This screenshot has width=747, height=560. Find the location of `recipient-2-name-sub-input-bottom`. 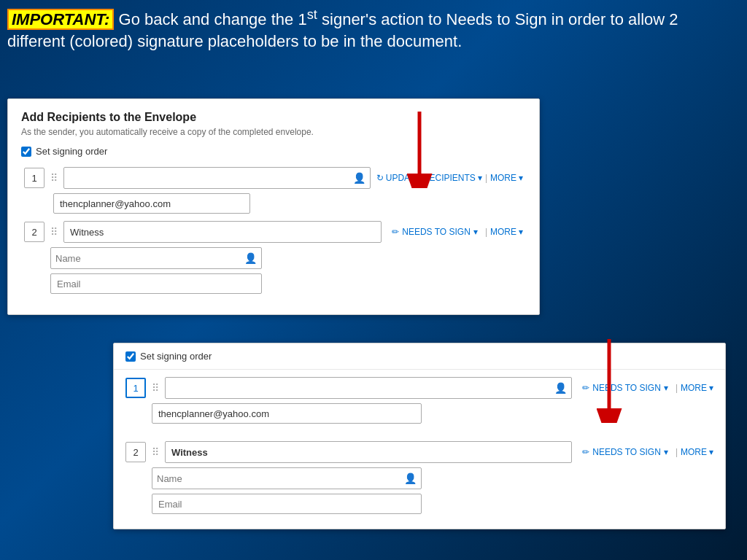

recipient-2-name-sub-input-bottom is located at coordinates (280, 478).